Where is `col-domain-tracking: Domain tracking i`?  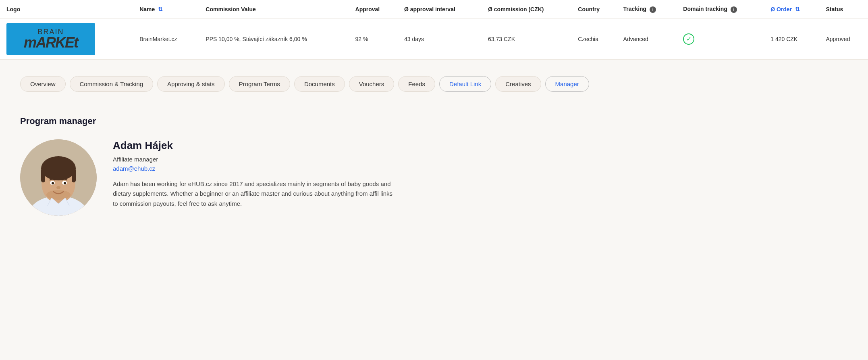
col-domain-tracking: Domain tracking i is located at coordinates (721, 9).